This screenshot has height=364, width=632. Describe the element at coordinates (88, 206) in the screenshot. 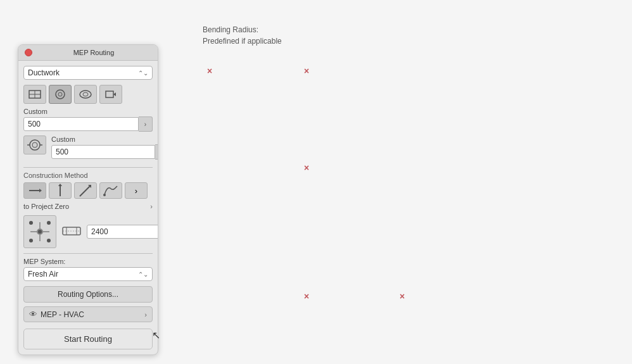

I see `project-zero-row: to Project Zero ›` at that location.